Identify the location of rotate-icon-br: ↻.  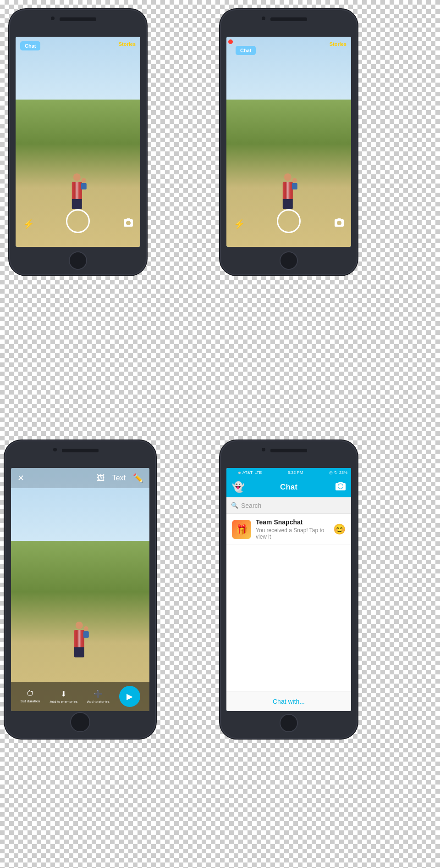
(336, 473).